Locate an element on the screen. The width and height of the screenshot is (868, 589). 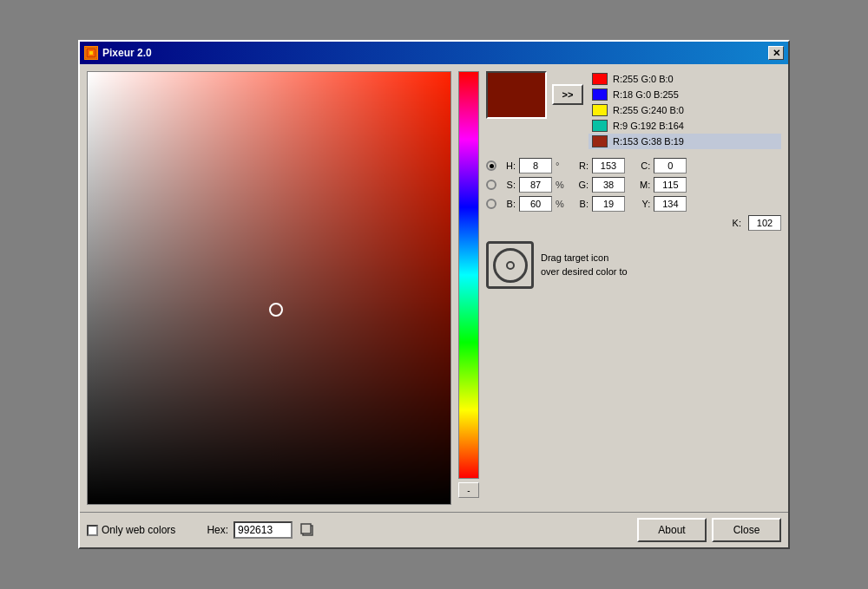
titlebar-left: Pixeur 2.0 is located at coordinates (118, 53).